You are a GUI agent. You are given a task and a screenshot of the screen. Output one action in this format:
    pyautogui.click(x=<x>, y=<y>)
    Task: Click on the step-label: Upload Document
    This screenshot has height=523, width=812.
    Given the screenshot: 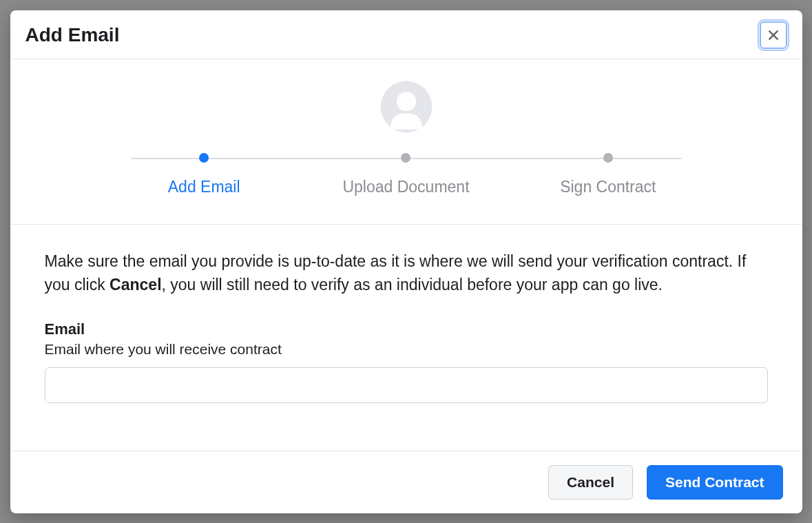 What is the action you would take?
    pyautogui.click(x=406, y=187)
    